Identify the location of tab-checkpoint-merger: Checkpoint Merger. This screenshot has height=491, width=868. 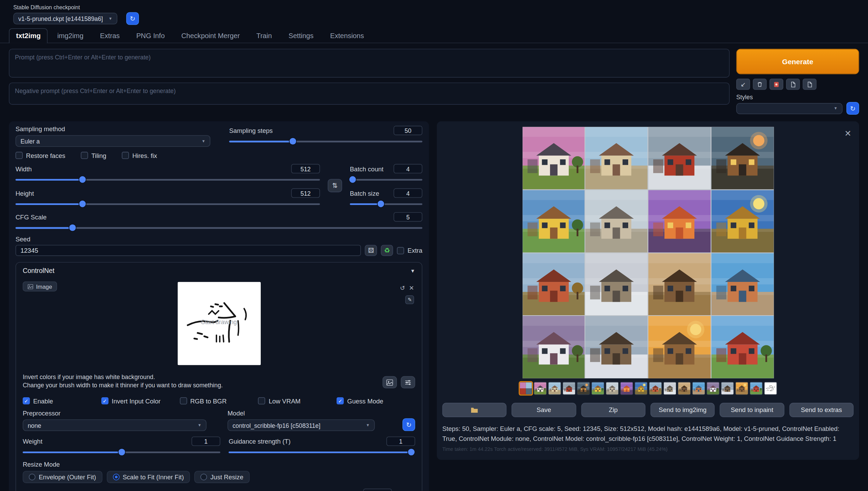
(211, 36).